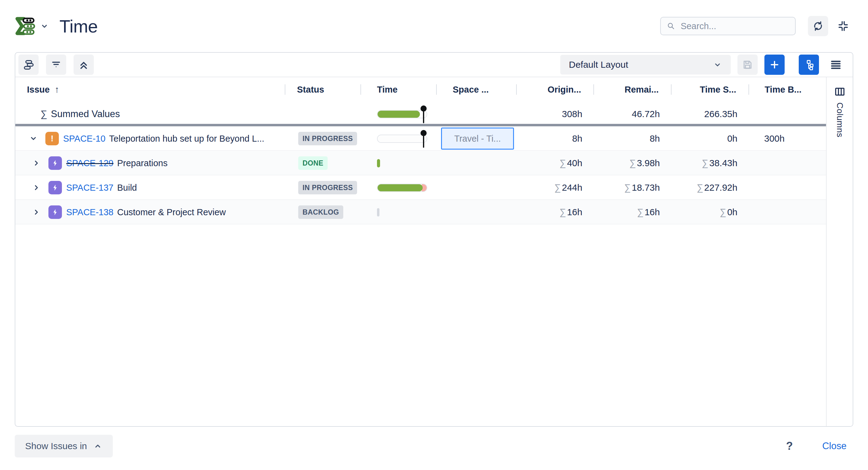  Describe the element at coordinates (398, 90) in the screenshot. I see `column-header-time: Time` at that location.